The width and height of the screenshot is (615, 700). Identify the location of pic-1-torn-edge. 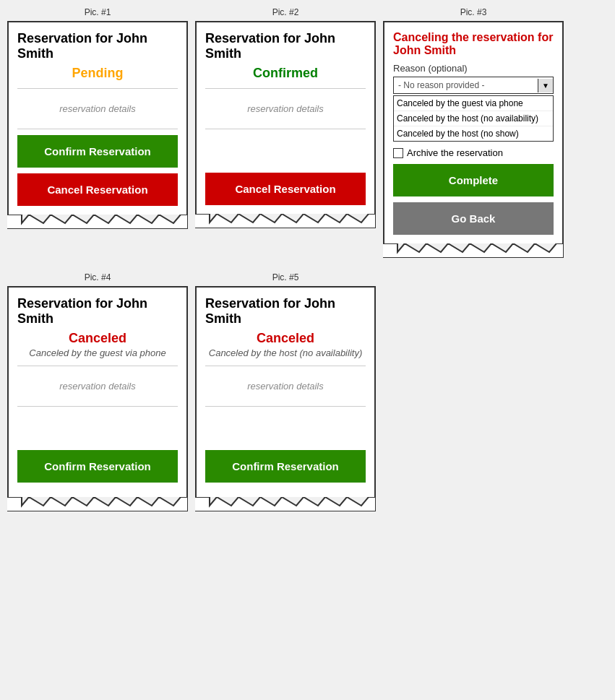
(98, 222).